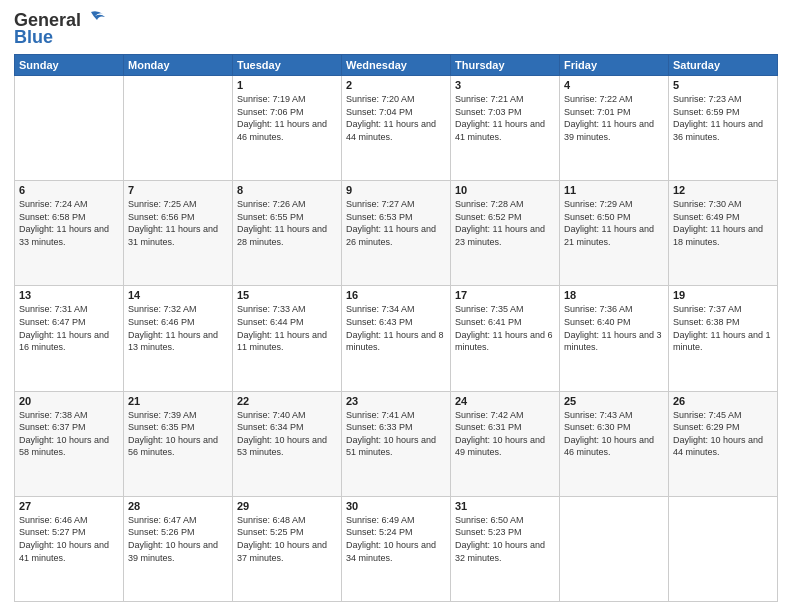 The height and width of the screenshot is (612, 792). What do you see at coordinates (614, 338) in the screenshot?
I see `table-row: 18Sunrise: 7:36 AM Sunset: 6:40 PM Dayli…` at bounding box center [614, 338].